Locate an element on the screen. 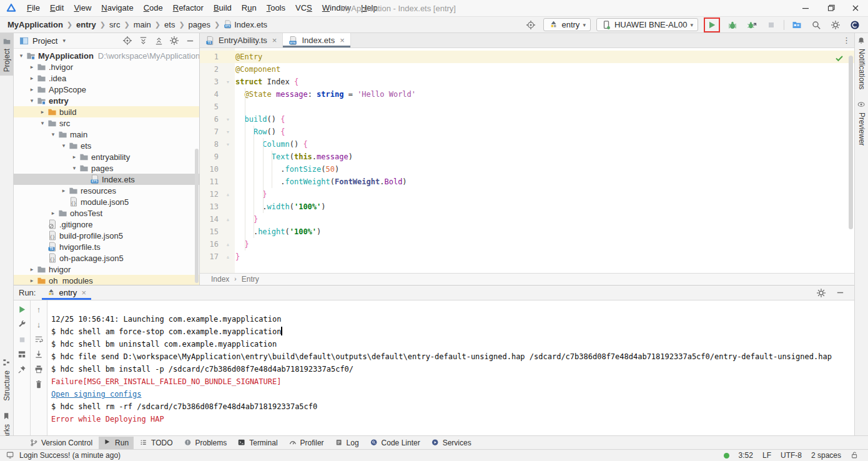 Image resolution: width=868 pixels, height=461 pixels. settings-button is located at coordinates (836, 25).